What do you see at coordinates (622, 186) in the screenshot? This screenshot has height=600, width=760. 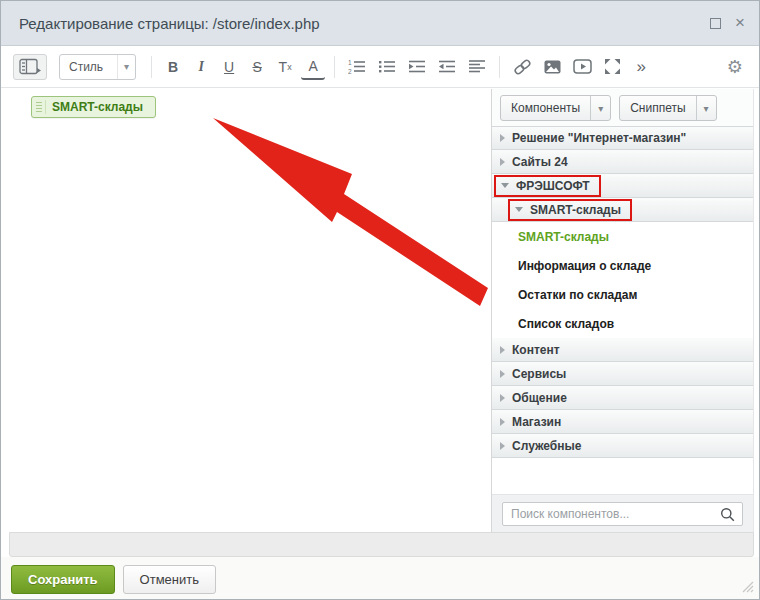 I see `sidebar-item-freshsoft: ФРЭШСОФТ` at bounding box center [622, 186].